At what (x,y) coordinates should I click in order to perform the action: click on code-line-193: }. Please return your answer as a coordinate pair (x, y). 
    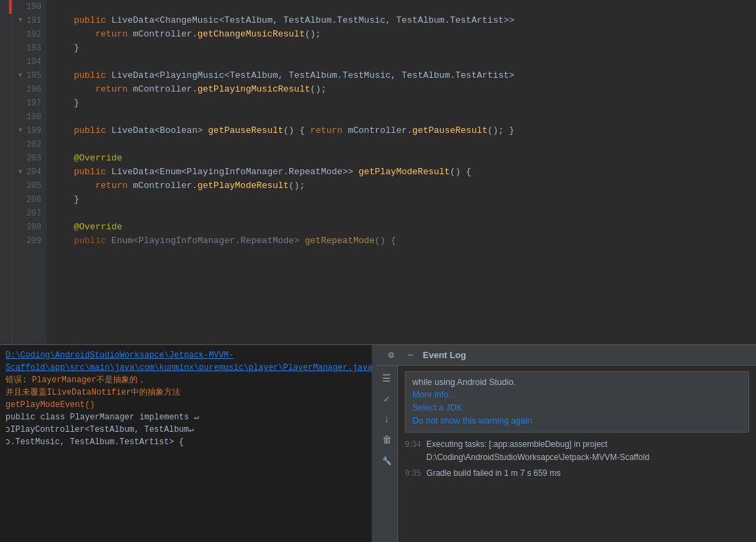
    Looking at the image, I should click on (404, 48).